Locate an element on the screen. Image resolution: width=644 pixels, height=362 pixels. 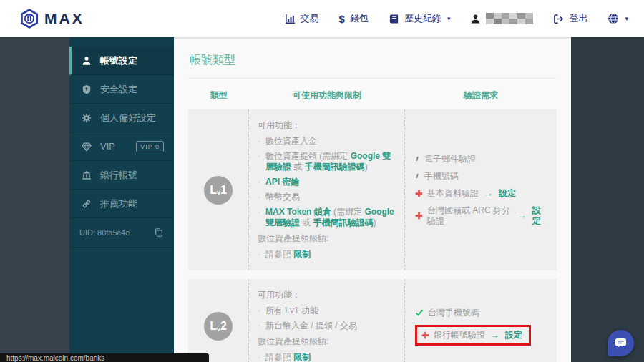
sidebar-item-label: 帳號設定 is located at coordinates (119, 61).